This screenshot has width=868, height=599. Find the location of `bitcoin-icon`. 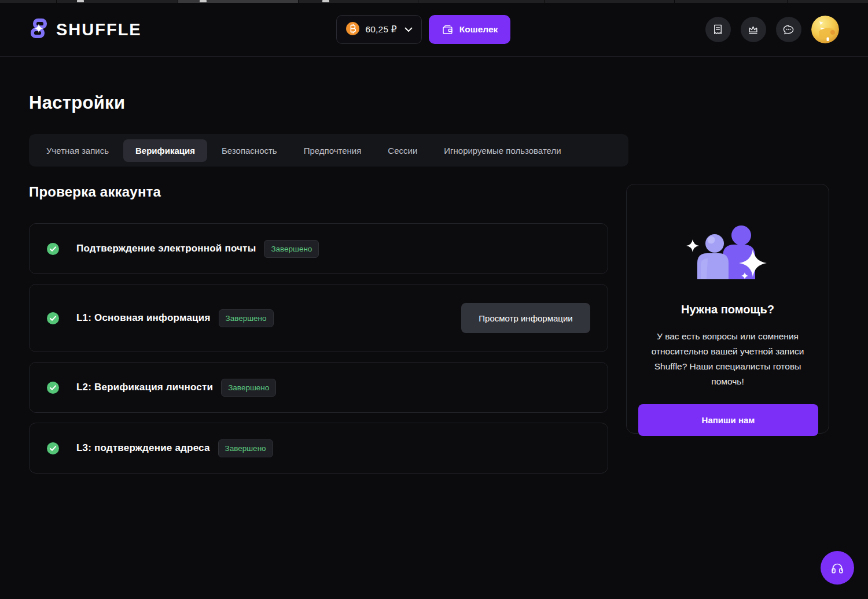

bitcoin-icon is located at coordinates (353, 30).